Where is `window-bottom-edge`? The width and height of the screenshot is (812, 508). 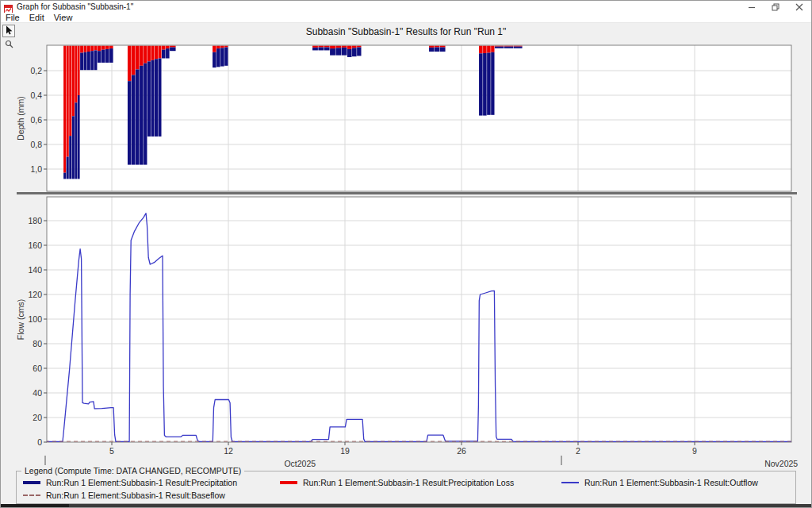 window-bottom-edge is located at coordinates (406, 506).